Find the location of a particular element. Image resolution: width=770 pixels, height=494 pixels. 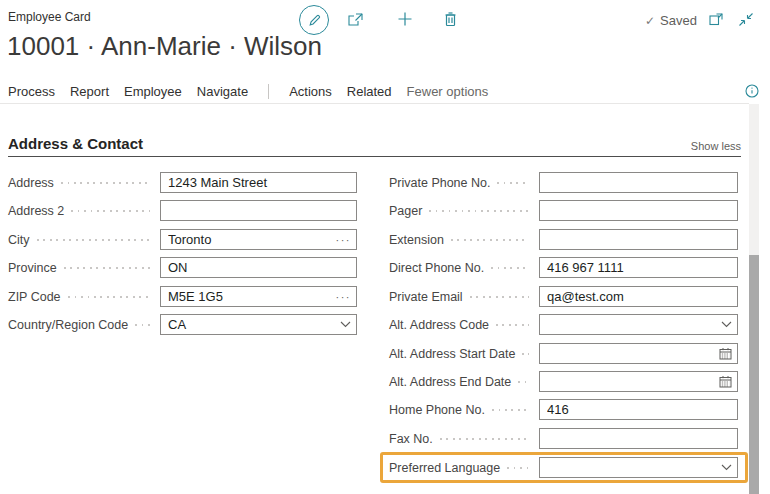

extension-field is located at coordinates (638, 240).